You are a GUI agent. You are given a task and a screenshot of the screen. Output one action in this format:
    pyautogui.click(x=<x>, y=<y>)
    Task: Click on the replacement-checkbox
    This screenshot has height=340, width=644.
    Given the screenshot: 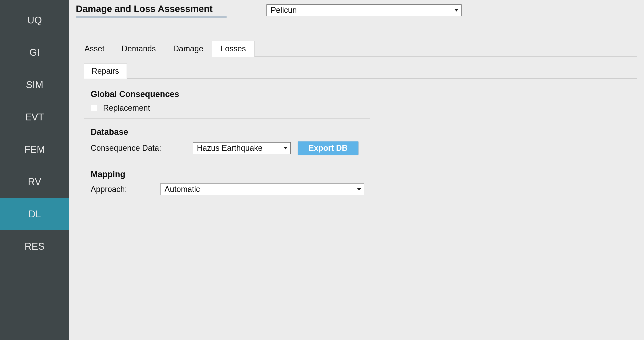 What is the action you would take?
    pyautogui.click(x=94, y=108)
    